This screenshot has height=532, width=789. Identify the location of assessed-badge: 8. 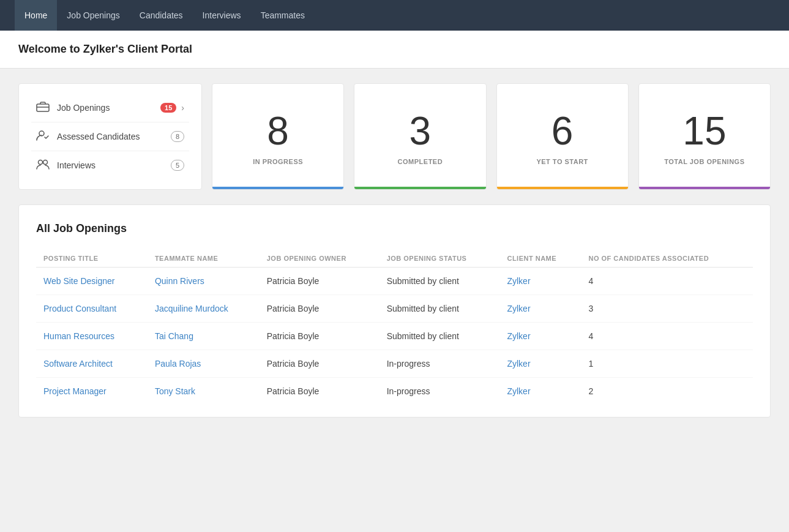
(178, 137).